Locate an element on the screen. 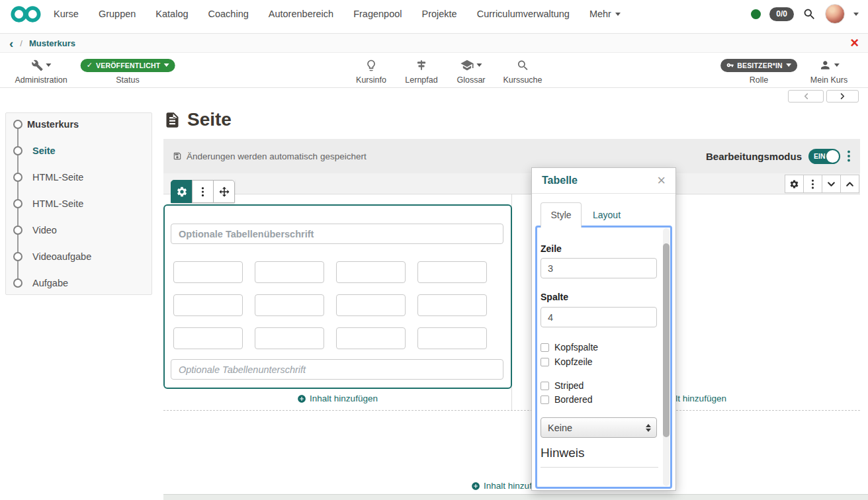 The image size is (868, 500). edit-mode-label: Bearbeitungsmodus is located at coordinates (754, 156).